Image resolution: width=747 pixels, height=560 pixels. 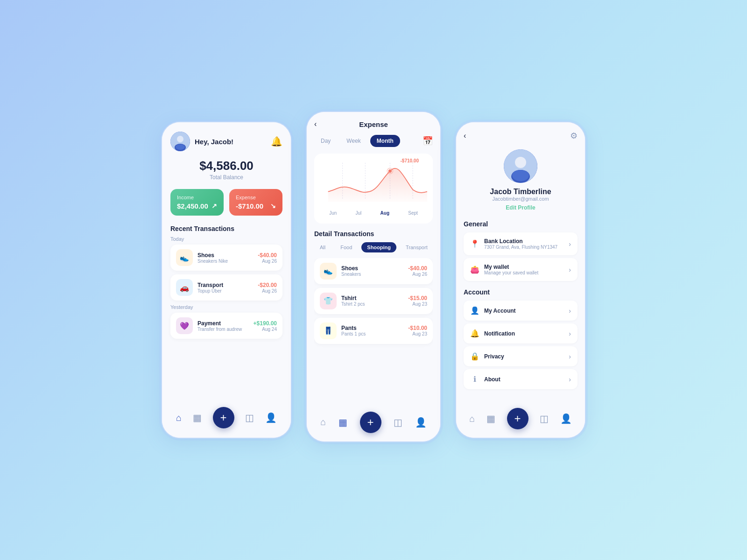 What do you see at coordinates (521, 311) in the screenshot?
I see `my-account-item: 👤 My Account ›` at bounding box center [521, 311].